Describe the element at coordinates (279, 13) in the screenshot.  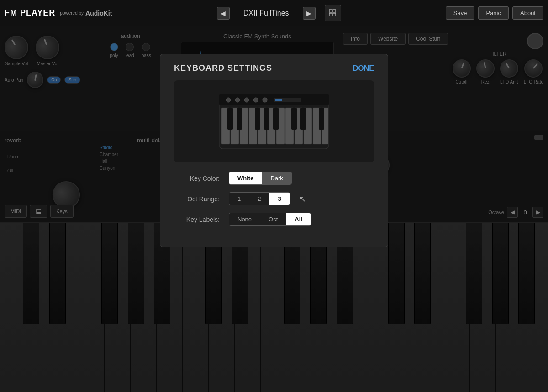
I see `preset-nav: ◀ DXII FullTines ▶` at that location.